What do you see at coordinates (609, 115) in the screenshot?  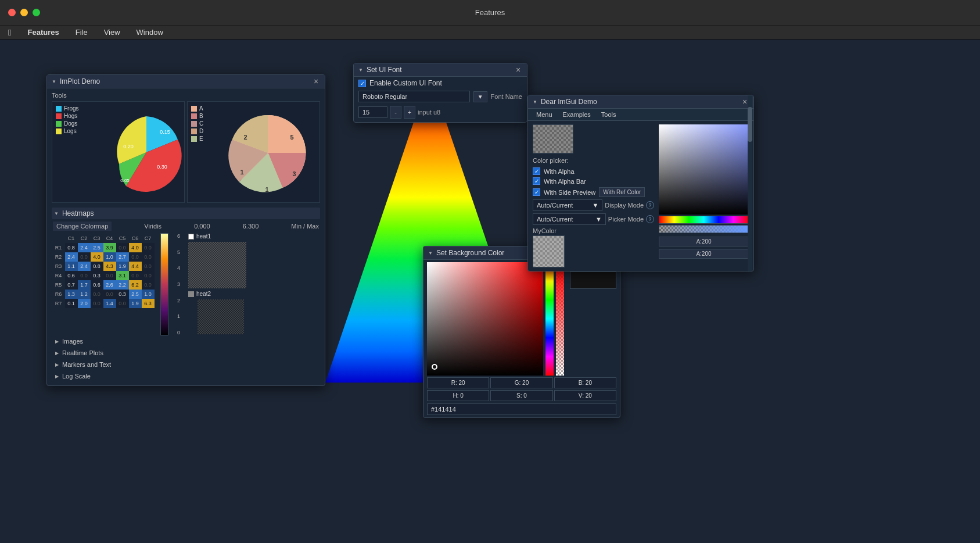 I see `imgui-menu-tools: Tools` at bounding box center [609, 115].